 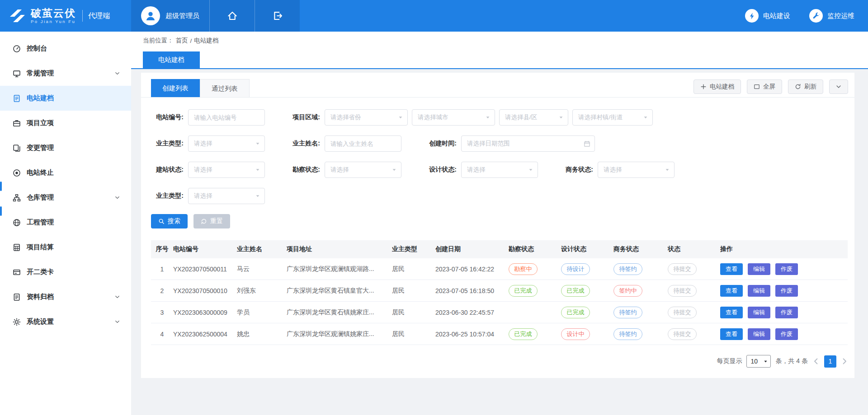 I want to click on town-select: 请选择村镇/街道, so click(x=613, y=117).